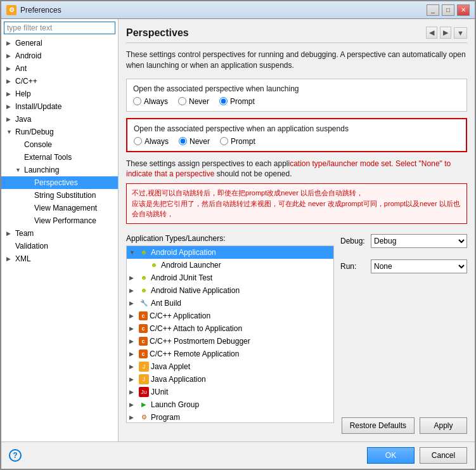  What do you see at coordinates (60, 56) in the screenshot?
I see `sidebar-item-android: ▶ Android` at bounding box center [60, 56].